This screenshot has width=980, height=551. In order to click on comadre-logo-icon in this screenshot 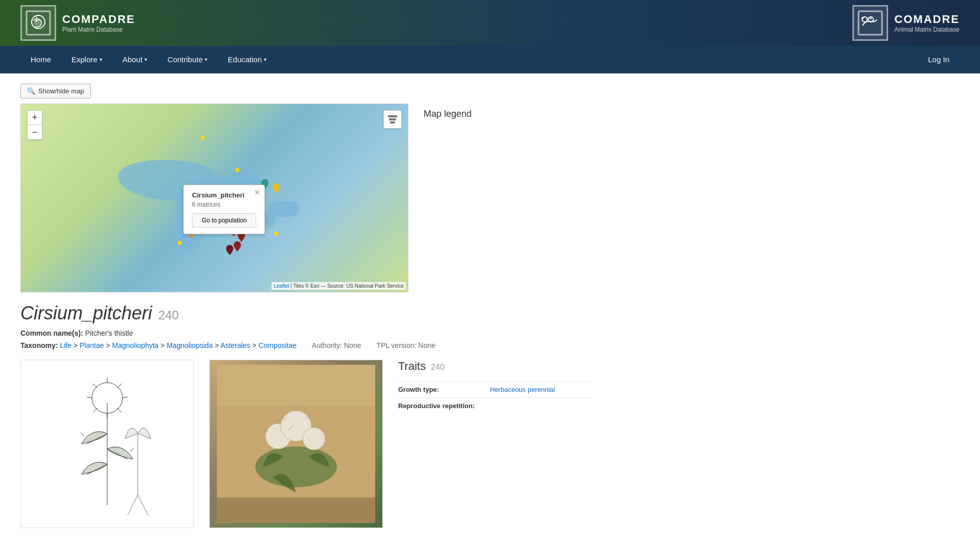, I will do `click(870, 23)`.